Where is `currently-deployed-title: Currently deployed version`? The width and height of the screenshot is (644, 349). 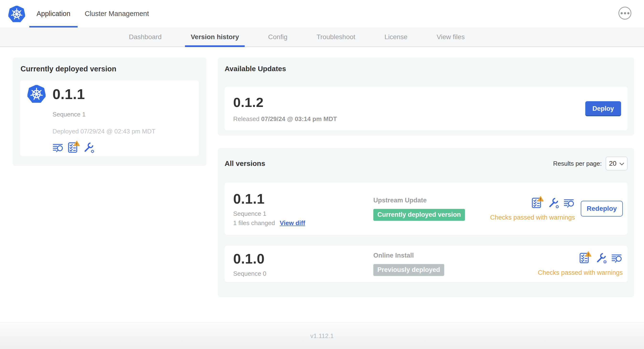
currently-deployed-title: Currently deployed version is located at coordinates (110, 69).